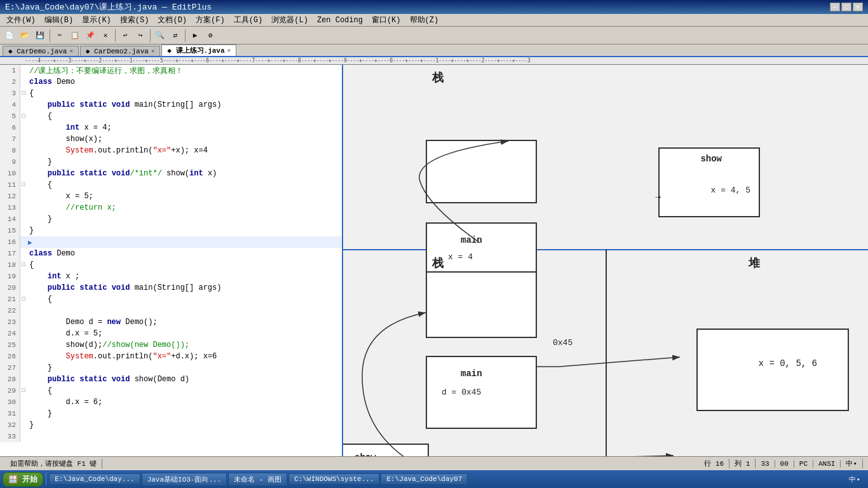 The width and height of the screenshot is (868, 488). Describe the element at coordinates (60, 36) in the screenshot. I see `cut-button: ✂` at that location.